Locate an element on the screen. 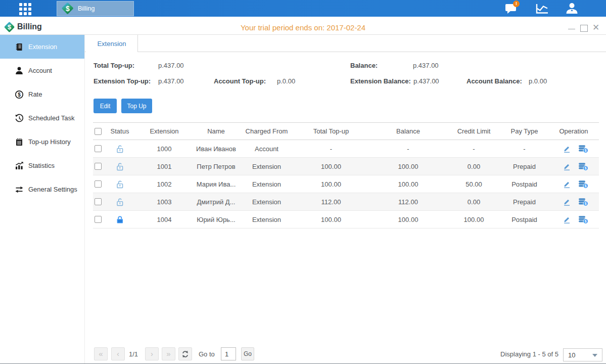 This screenshot has height=364, width=606. sidebar-item-general-settings: General Settings is located at coordinates (42, 189).